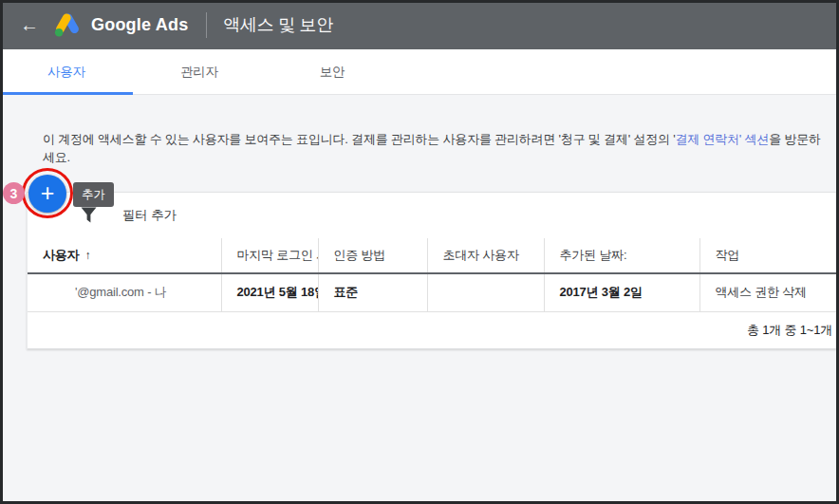 The height and width of the screenshot is (504, 839). What do you see at coordinates (332, 72) in the screenshot?
I see `tab-security: 보안` at bounding box center [332, 72].